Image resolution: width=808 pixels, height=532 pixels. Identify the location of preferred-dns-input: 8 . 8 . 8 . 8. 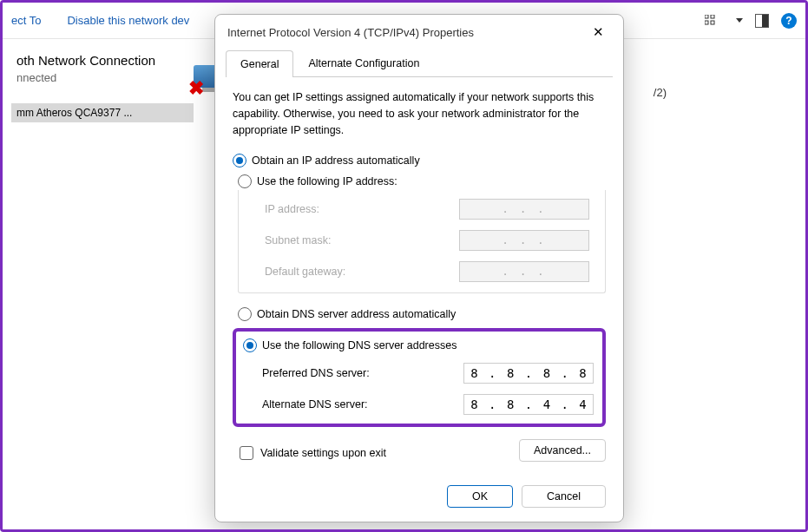
(529, 373).